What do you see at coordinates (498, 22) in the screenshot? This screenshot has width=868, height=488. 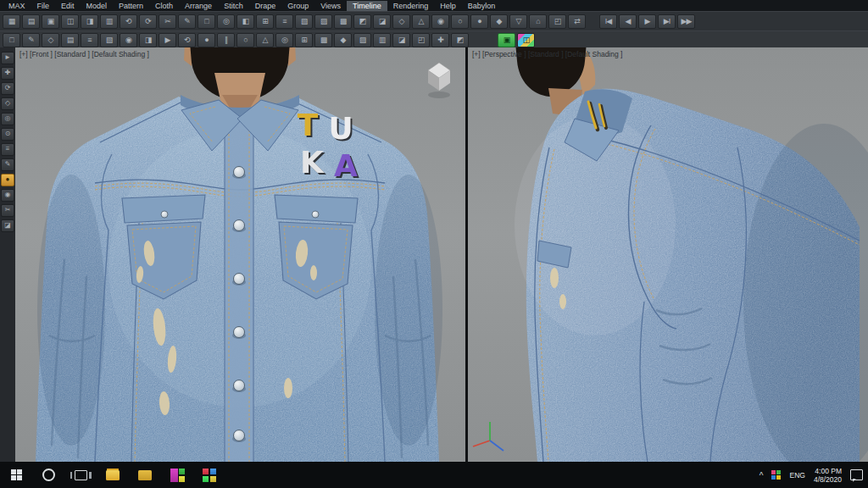 I see `notch-tool-icon: ◆` at bounding box center [498, 22].